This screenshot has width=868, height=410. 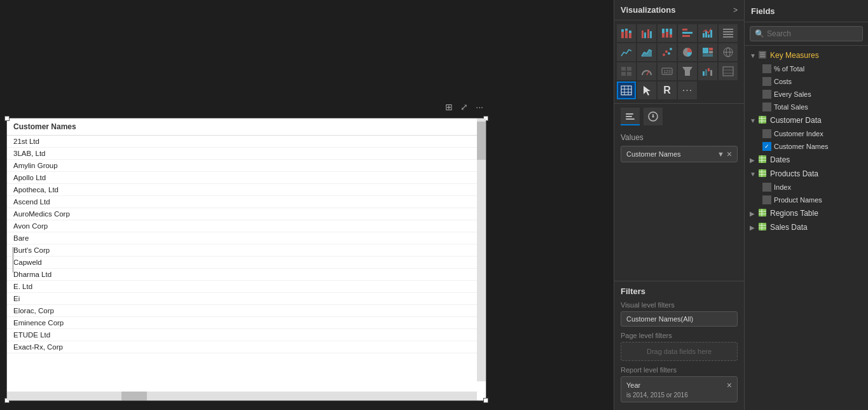 What do you see at coordinates (806, 213) in the screenshot?
I see `fields-group-header-regions-table: ▶Regions Table` at bounding box center [806, 213].